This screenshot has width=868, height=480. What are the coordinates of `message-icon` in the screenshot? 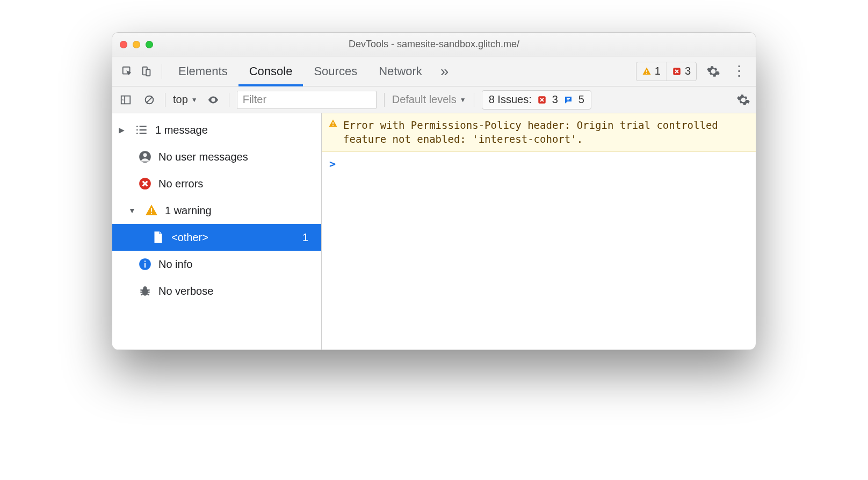 It's located at (568, 100).